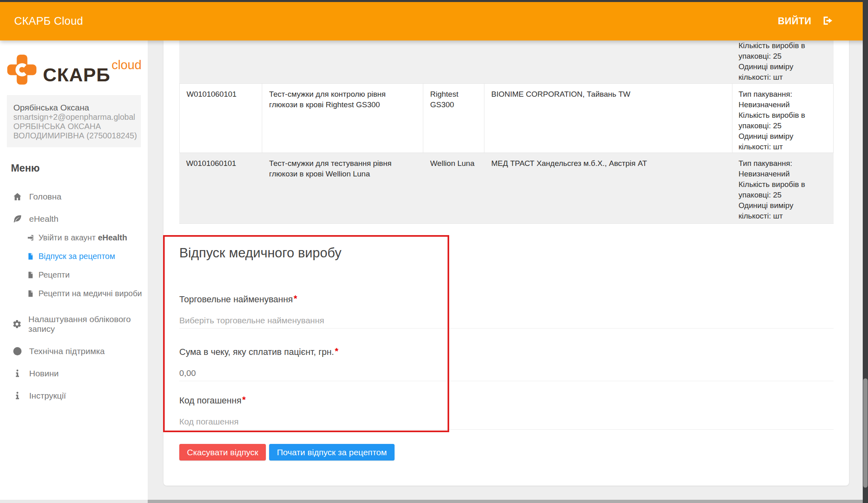 The height and width of the screenshot is (503, 868). What do you see at coordinates (77, 117) in the screenshot?
I see `user-email: smartsign+2@openpharma.global` at bounding box center [77, 117].